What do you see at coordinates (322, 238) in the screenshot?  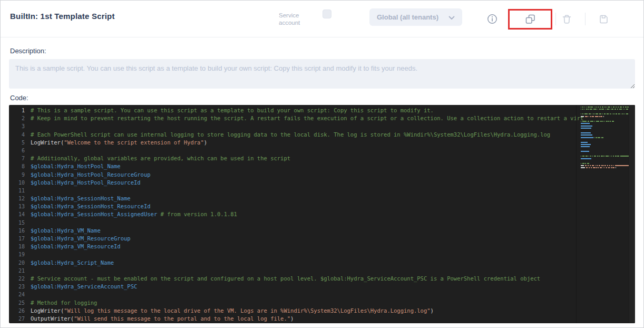 I see `code-line: 17$global:Hydra_VM_ResourceGroup` at bounding box center [322, 238].